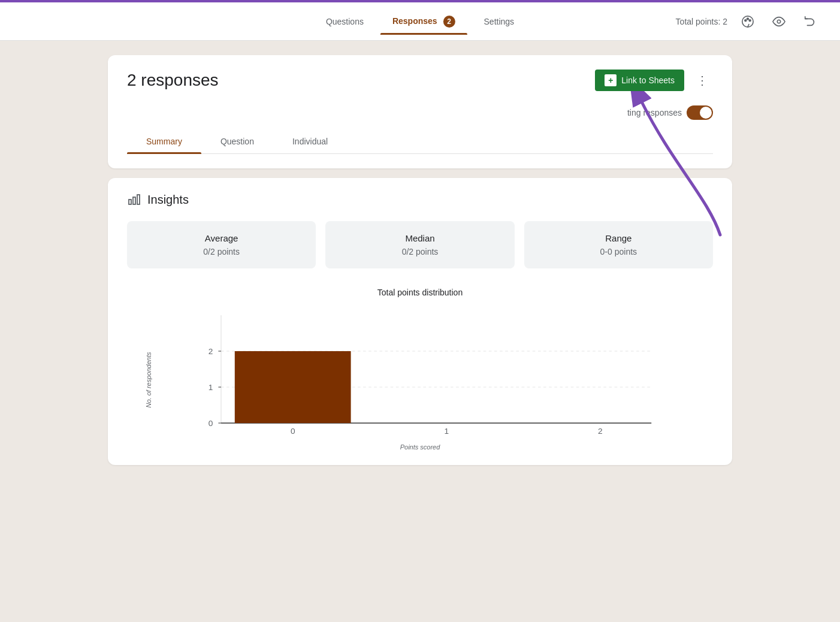  Describe the element at coordinates (810, 22) in the screenshot. I see `undo-icon-btn` at that location.